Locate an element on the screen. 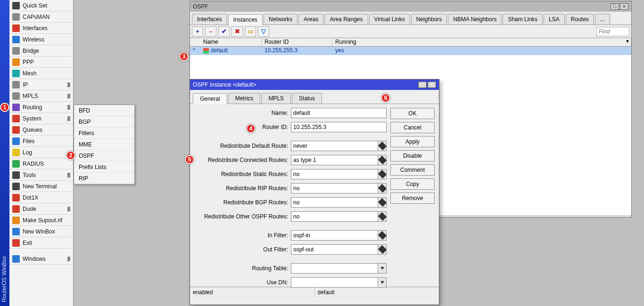 Image resolution: width=644 pixels, height=306 pixels. sidebar-item-quick-set: Quick Set is located at coordinates (41, 6).